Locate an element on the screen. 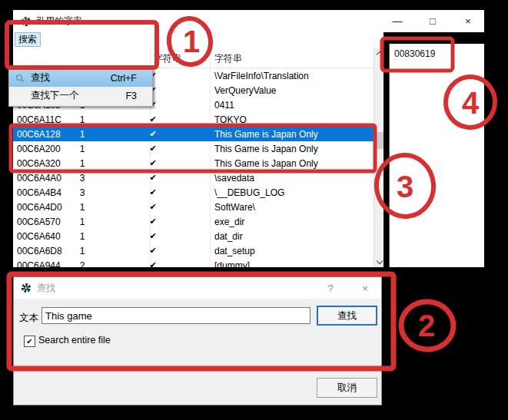  row-address: 00C6A200 is located at coordinates (42, 149).